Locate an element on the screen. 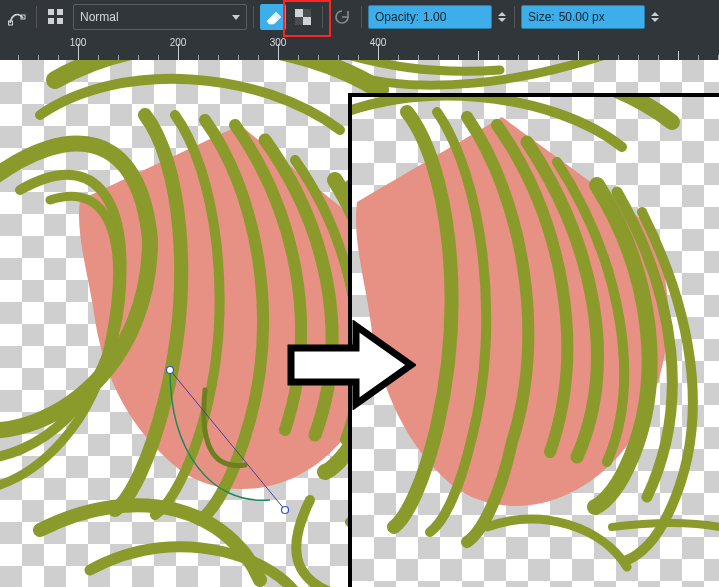 The width and height of the screenshot is (719, 587). alpha-lock-icon is located at coordinates (303, 17).